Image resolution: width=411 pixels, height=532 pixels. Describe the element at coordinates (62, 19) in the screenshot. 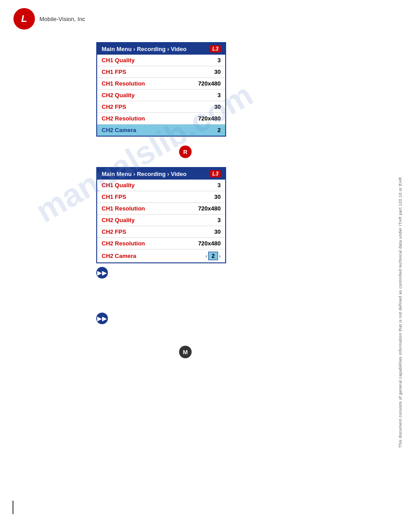

I see `company-name: Mobile-Vision, Inc` at that location.